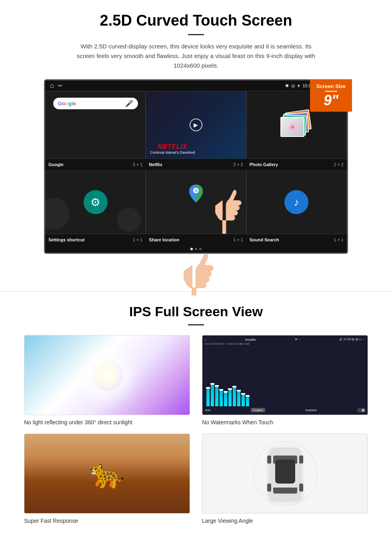 Image resolution: width=392 pixels, height=558 pixels. Describe the element at coordinates (238, 165) in the screenshot. I see `netflix-size: 3 × 2` at that location.